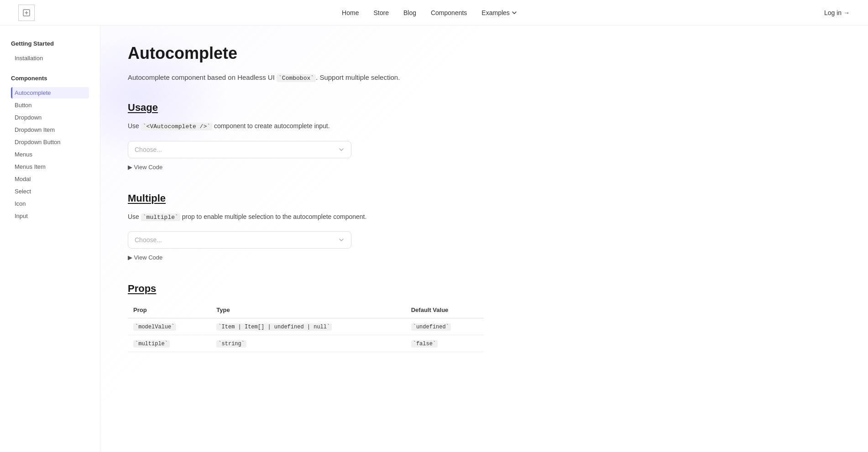  What do you see at coordinates (350, 13) in the screenshot?
I see `nav-home: Home` at bounding box center [350, 13].